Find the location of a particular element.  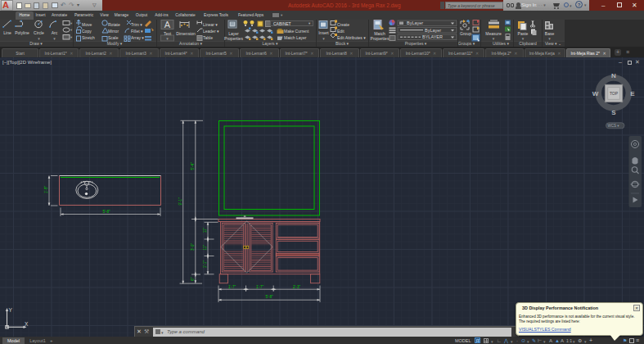

svg-text: 6" is located at coordinates (193, 278).